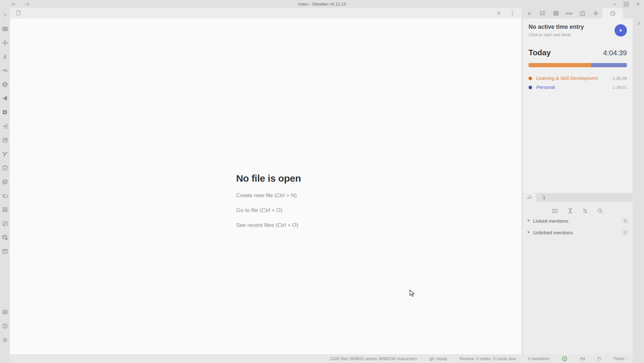  Describe the element at coordinates (620, 87) in the screenshot. I see `entry-time-personal: 1:29:01` at that location.